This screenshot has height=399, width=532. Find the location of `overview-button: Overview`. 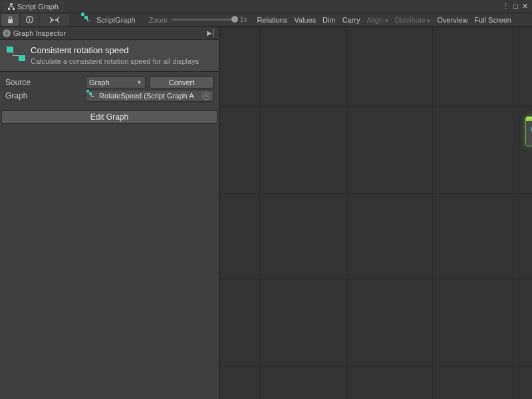

overview-button: Overview is located at coordinates (453, 20).